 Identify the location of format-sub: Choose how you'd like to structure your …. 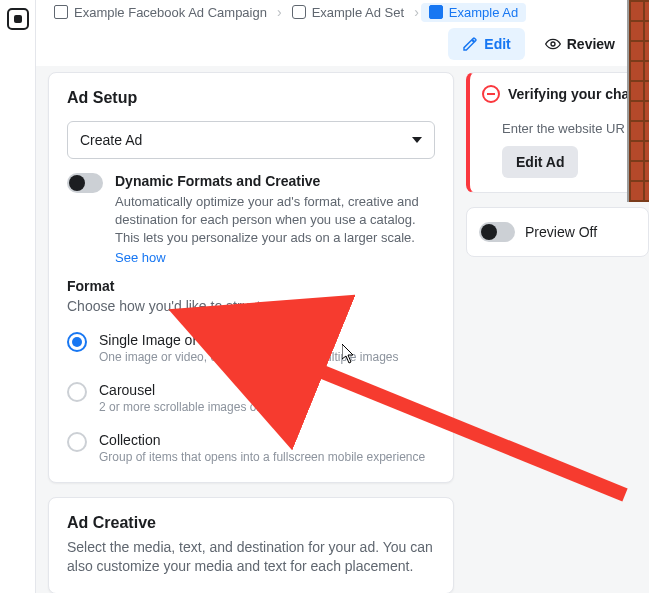
(251, 306).